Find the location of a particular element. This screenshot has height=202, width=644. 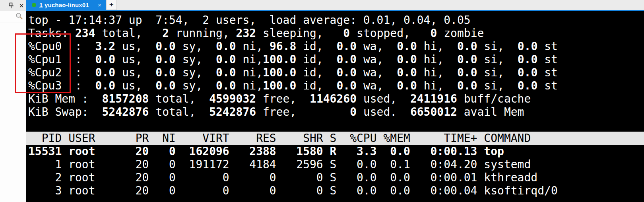

terminal-line: 3 root 20 0 0 0 0 S 0.0 0.0 0:00.04 ksof… is located at coordinates (336, 191).